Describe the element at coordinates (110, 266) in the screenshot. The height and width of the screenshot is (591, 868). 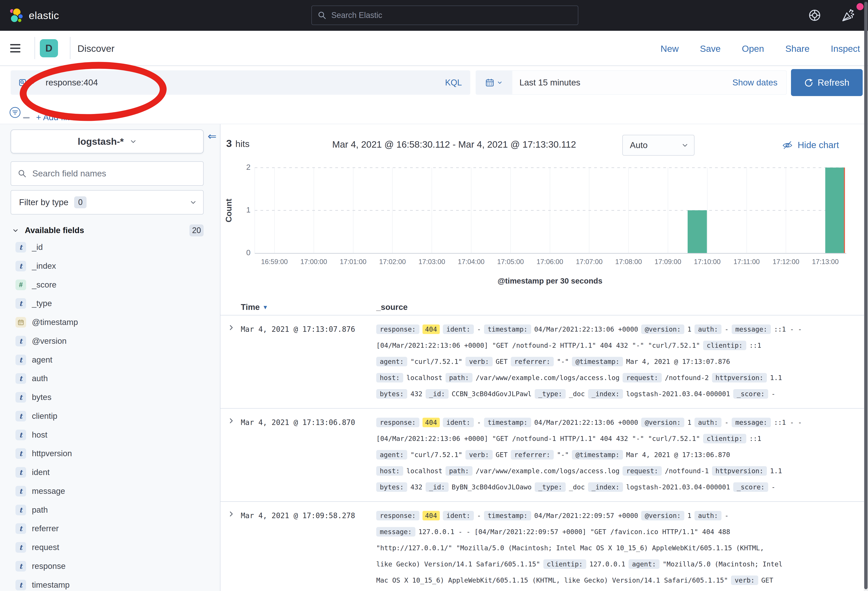
I see `field-item-_index: t_index` at that location.